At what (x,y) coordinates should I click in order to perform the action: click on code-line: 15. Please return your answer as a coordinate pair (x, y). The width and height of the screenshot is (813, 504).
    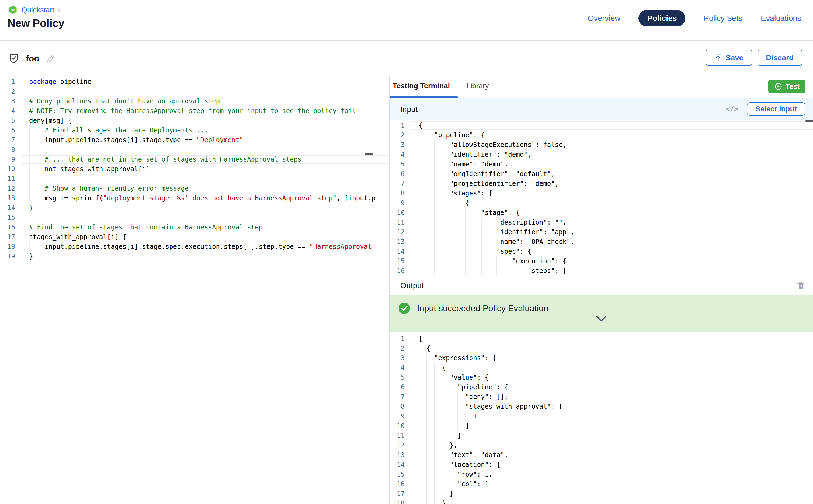
    Looking at the image, I should click on (194, 217).